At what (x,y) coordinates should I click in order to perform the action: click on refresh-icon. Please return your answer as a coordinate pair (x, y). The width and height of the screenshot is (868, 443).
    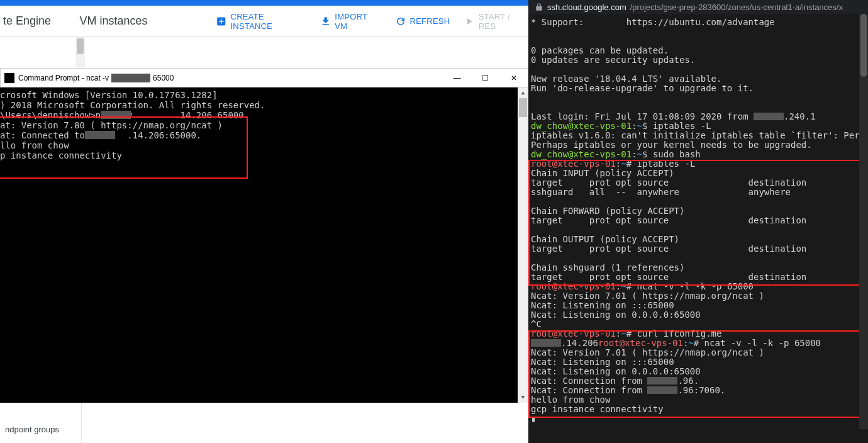
    Looking at the image, I should click on (401, 21).